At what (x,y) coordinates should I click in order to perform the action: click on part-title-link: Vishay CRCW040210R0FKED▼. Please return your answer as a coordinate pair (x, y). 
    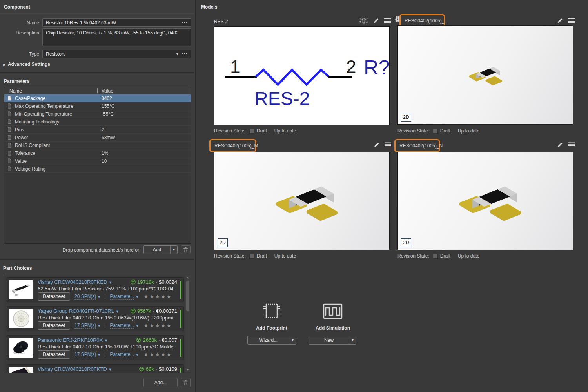
    Looking at the image, I should click on (75, 282).